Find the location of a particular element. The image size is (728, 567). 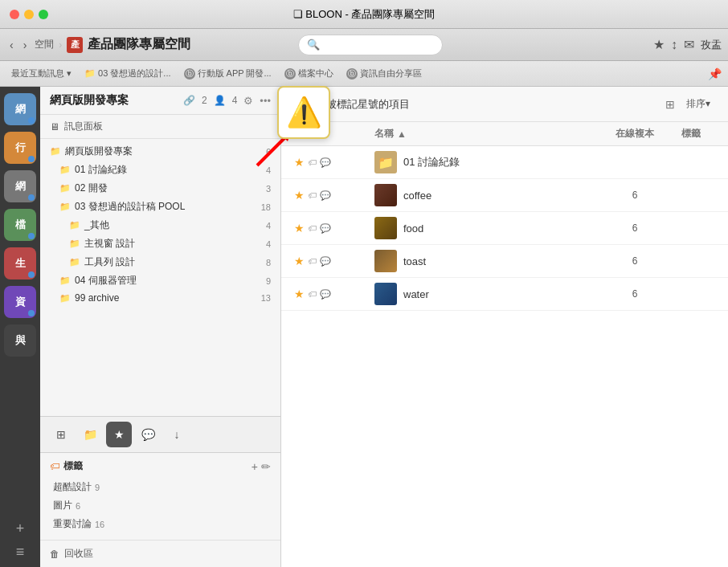

tab-folder: 📁 is located at coordinates (90, 434).